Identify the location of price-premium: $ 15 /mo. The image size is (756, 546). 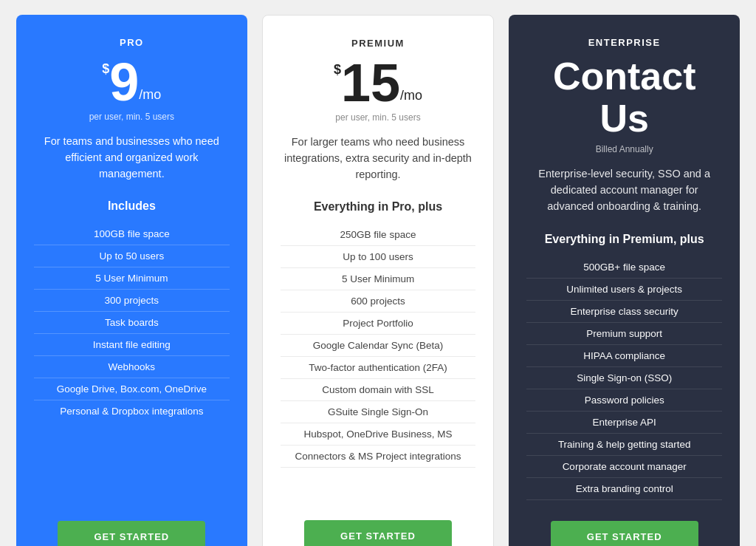
(378, 83).